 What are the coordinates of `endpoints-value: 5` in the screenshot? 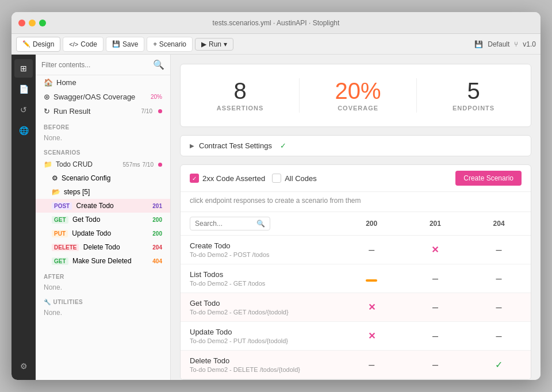 It's located at (474, 91).